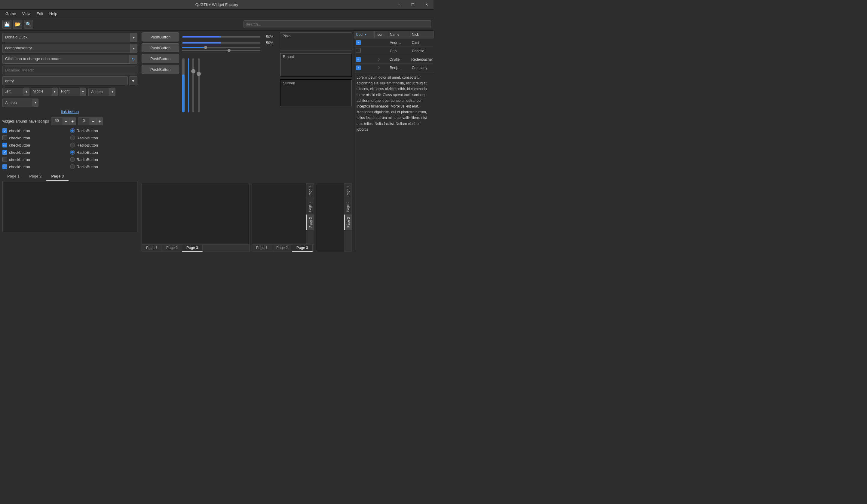 The height and width of the screenshot is (504, 867). What do you see at coordinates (288, 57) in the screenshot?
I see `frame-raised-label: Raised` at bounding box center [288, 57].